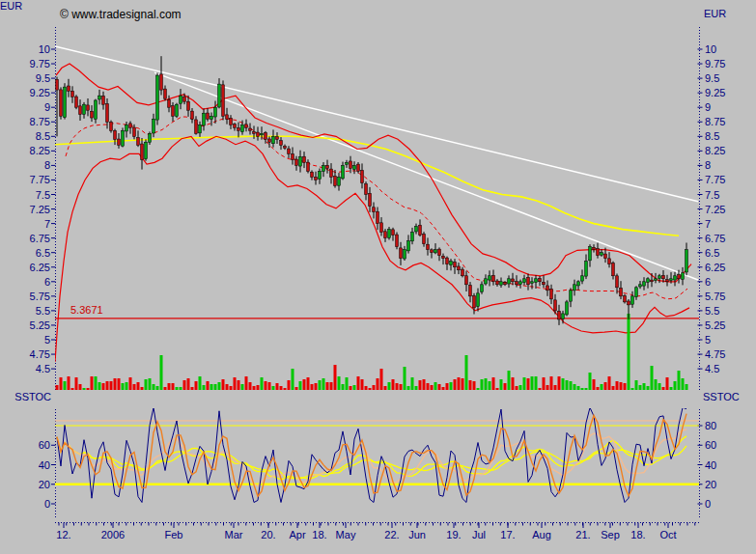  What do you see at coordinates (610, 535) in the screenshot?
I see `time-tick-label: Sep` at bounding box center [610, 535].